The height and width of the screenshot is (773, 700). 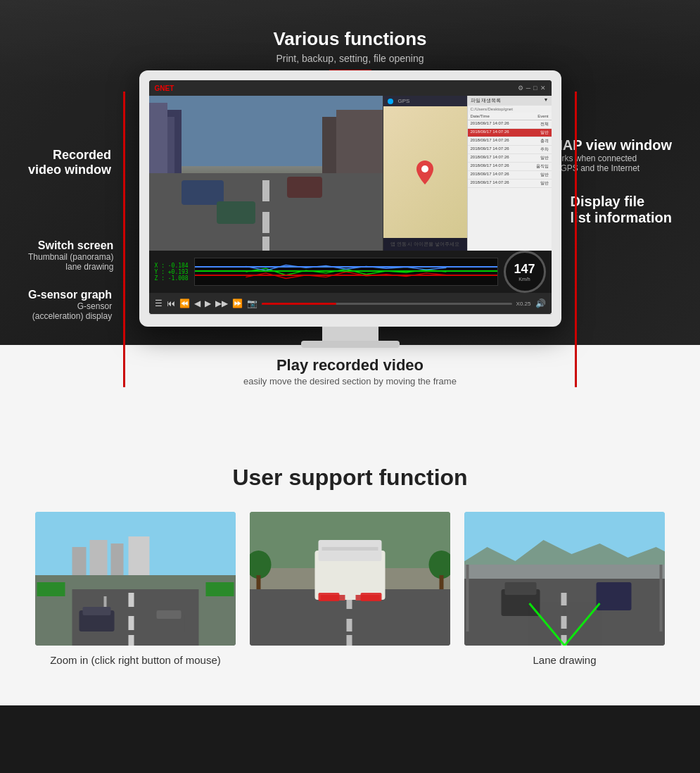 I want to click on file-list-item: 2018/09/17 14:07:26주차, so click(x=509, y=150).